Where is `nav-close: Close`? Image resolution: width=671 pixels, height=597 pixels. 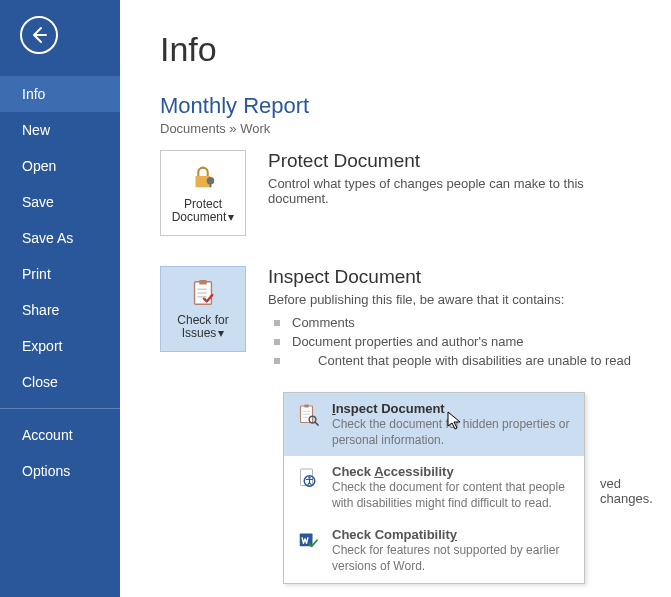
nav-close: Close is located at coordinates (60, 382).